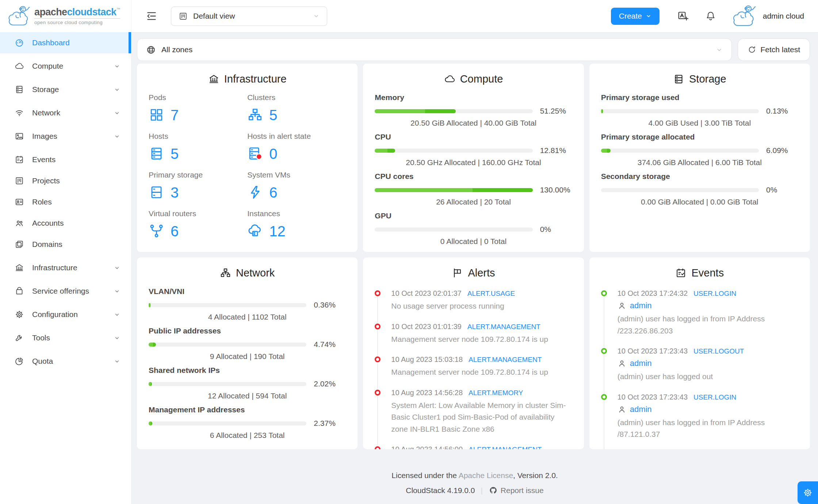  Describe the element at coordinates (66, 314) in the screenshot. I see `sidebar-item-configuration: Configuration` at that location.